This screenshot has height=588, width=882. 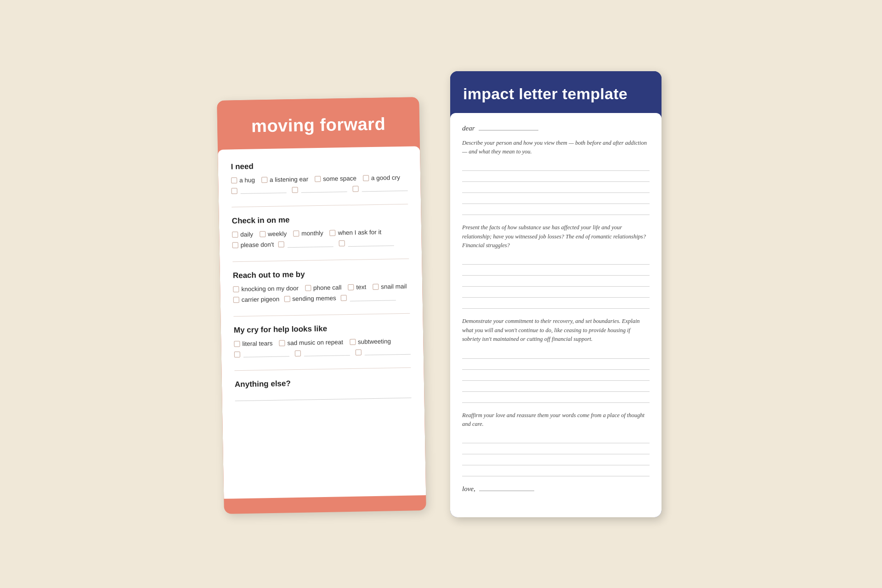 I want to click on section-i-need: I need a hug a listening ear some space, so click(x=320, y=176).